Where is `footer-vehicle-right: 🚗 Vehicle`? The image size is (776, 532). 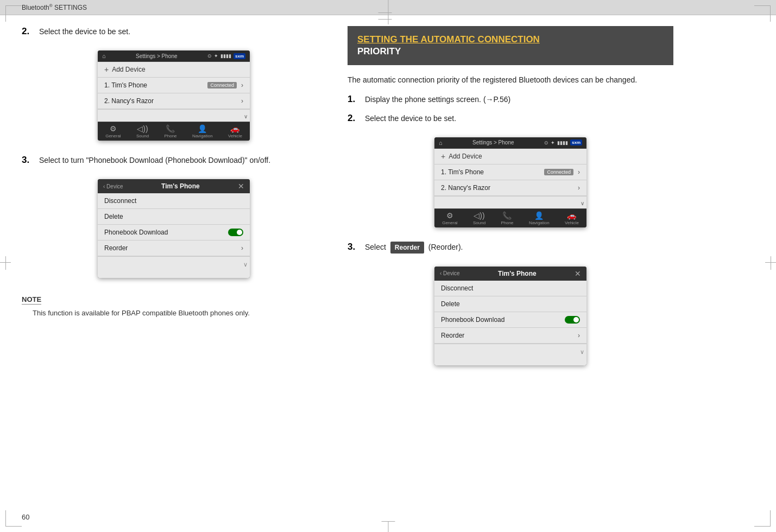 footer-vehicle-right: 🚗 Vehicle is located at coordinates (572, 218).